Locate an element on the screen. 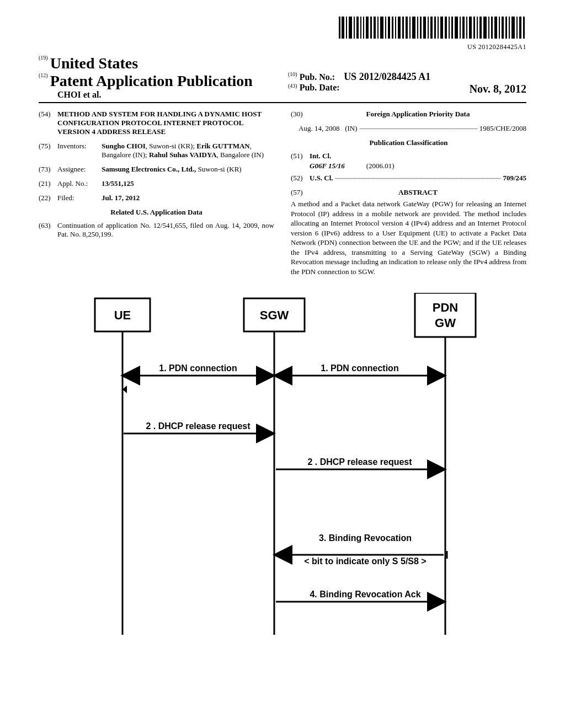 This screenshot has height=728, width=565. related-heading: Related U.S. Application Data is located at coordinates (157, 212).